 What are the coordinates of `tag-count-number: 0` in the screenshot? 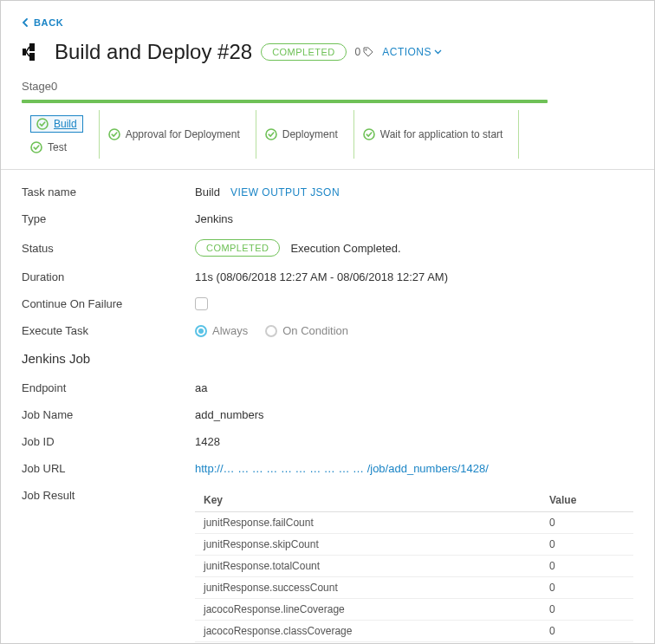 It's located at (359, 52).